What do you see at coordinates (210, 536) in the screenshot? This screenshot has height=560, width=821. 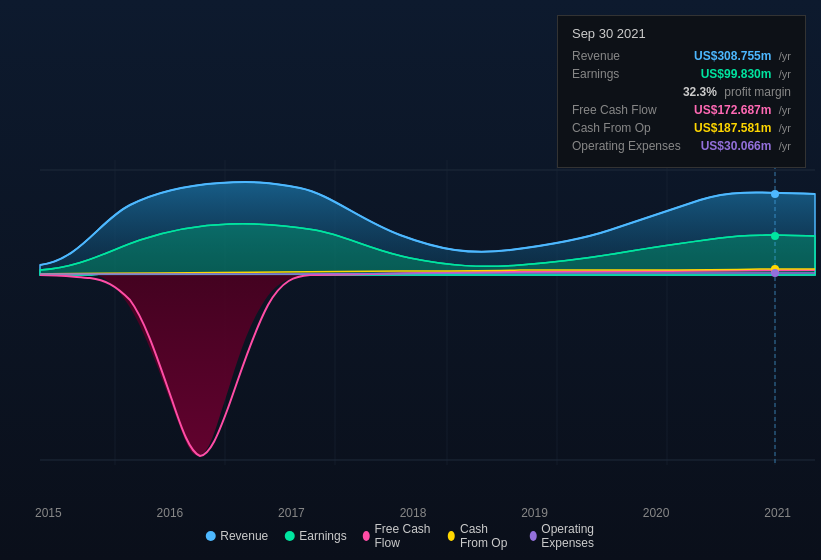 I see `legend-dot-revenue` at bounding box center [210, 536].